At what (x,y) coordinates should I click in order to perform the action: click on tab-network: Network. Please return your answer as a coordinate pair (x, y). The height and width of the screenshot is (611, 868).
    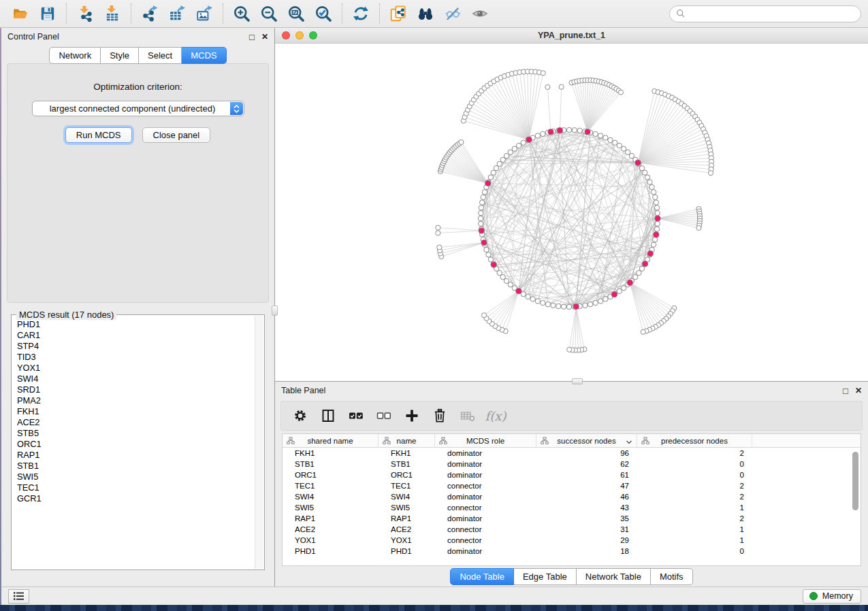
    Looking at the image, I should click on (75, 56).